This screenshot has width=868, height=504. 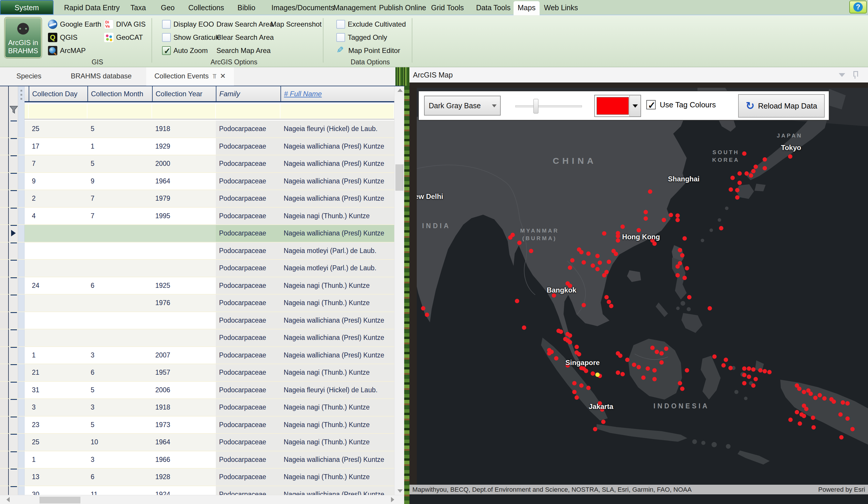 I want to click on table-row: 131966PodocarpaceaeNageia wallichiana (P…, so click(x=197, y=460).